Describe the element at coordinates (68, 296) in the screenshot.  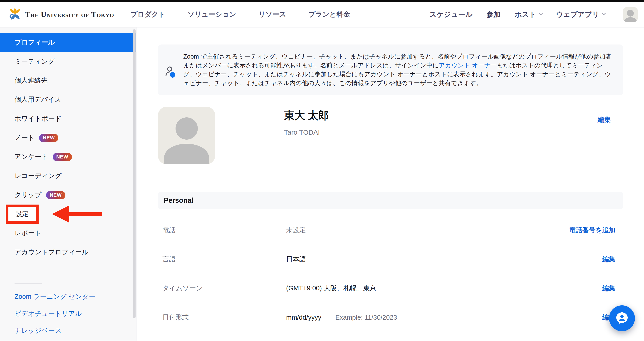
I see `sidebar-footer-link: Zoom ラーニング センター` at that location.